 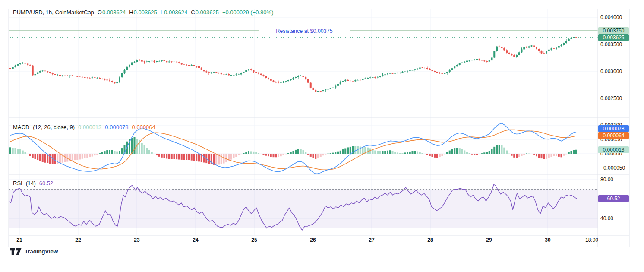 I want to click on time-axis-day-label: 21, so click(x=19, y=240).